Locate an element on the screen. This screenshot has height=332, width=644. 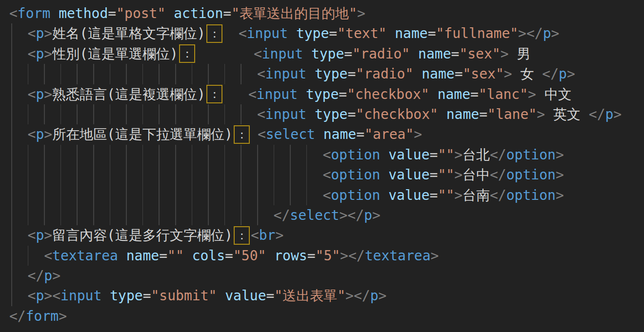
code-token: "submit" is located at coordinates (183, 295).